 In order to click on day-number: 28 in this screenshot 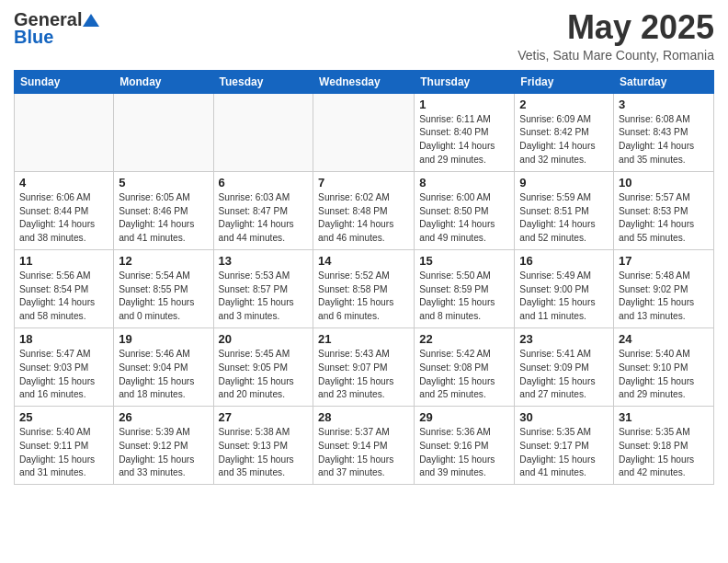, I will do `click(364, 418)`.